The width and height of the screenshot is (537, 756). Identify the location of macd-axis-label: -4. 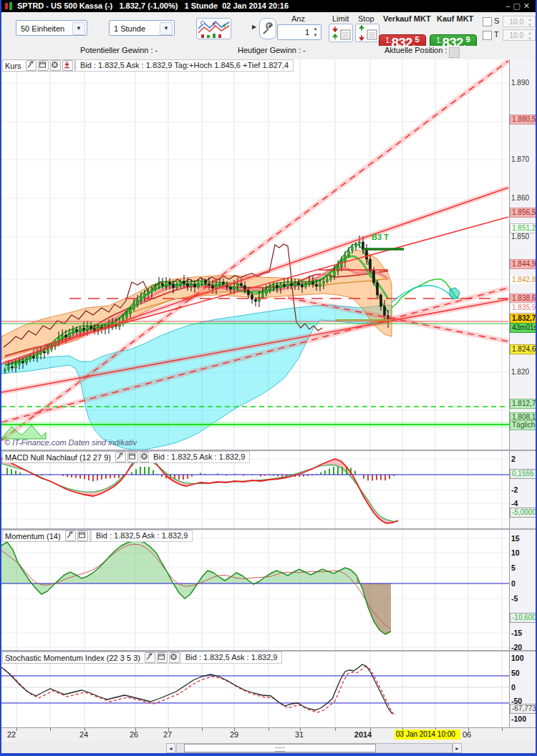
(523, 503).